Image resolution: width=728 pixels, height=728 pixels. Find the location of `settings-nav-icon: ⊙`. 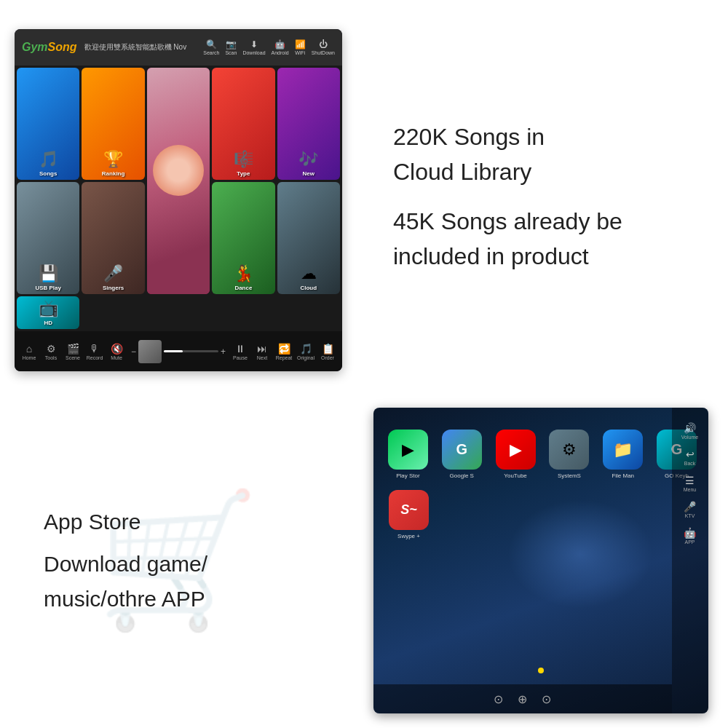

settings-nav-icon: ⊙ is located at coordinates (546, 699).